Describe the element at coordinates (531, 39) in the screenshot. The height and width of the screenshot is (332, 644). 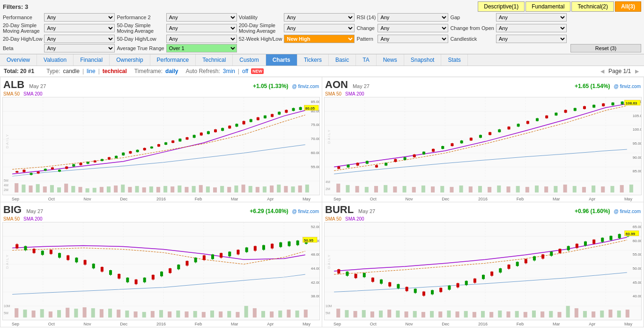
I see `filter-candlestick: Any` at that location.